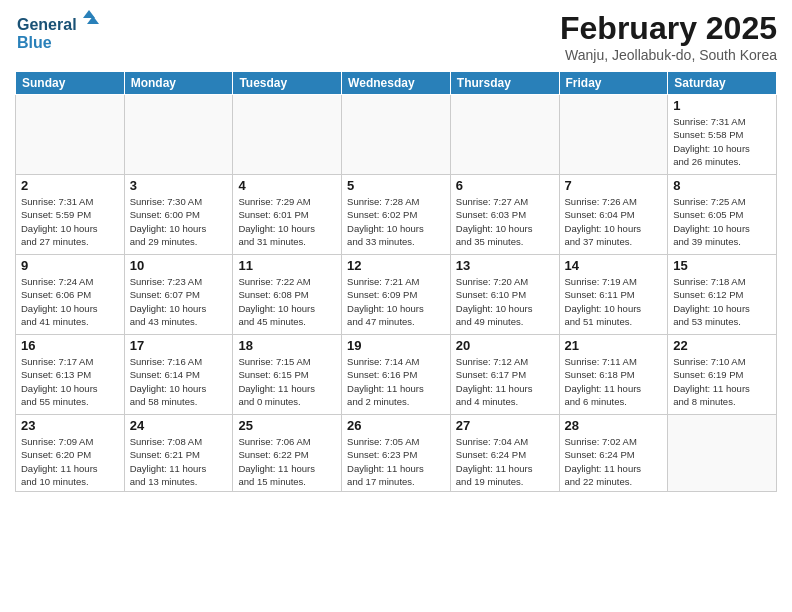 Image resolution: width=792 pixels, height=612 pixels. What do you see at coordinates (396, 454) in the screenshot?
I see `calendar-week-5: 23Sunrise: 7:09 AMSunset: 6:20 PMDayligh…` at bounding box center [396, 454].